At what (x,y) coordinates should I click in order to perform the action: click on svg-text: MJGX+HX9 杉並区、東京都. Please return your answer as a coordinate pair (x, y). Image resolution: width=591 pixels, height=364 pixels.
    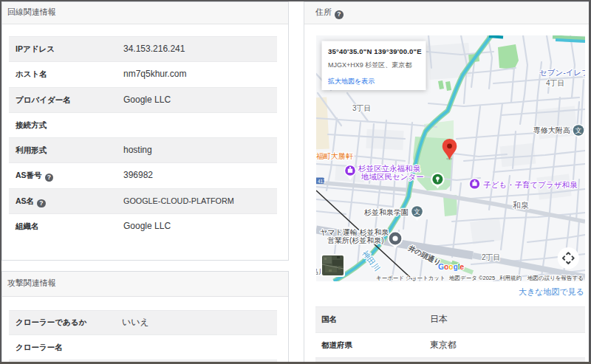
    Looking at the image, I should click on (369, 65).